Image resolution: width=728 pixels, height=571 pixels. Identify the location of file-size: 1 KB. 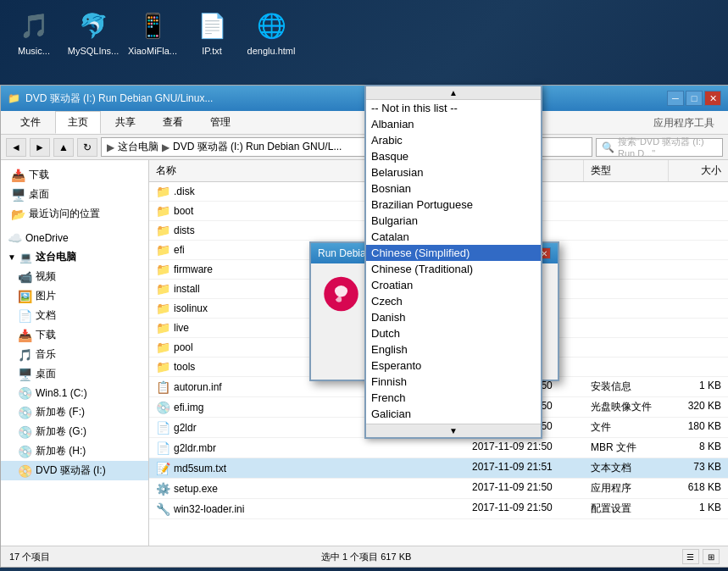
(698, 508).